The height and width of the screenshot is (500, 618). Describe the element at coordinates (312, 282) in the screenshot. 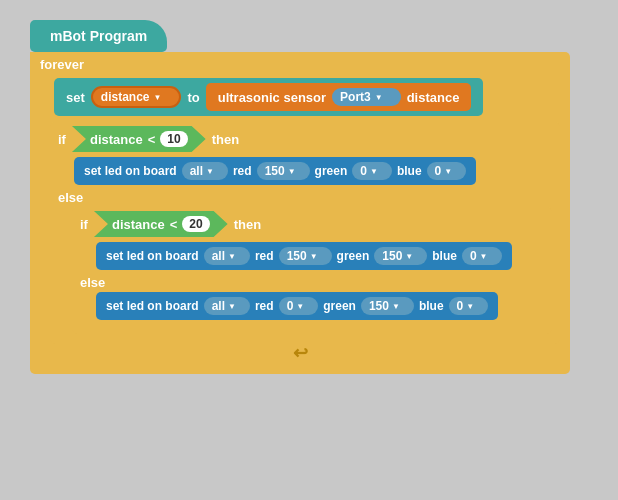

I see `else2-label-row: else` at that location.